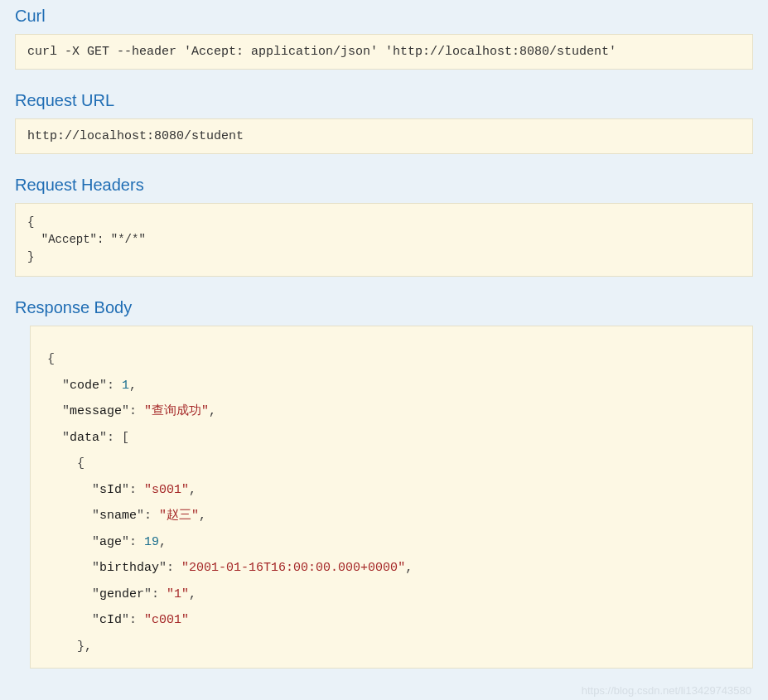 The width and height of the screenshot is (768, 700). Describe the element at coordinates (129, 568) in the screenshot. I see `json-key-birthday: birthday` at that location.